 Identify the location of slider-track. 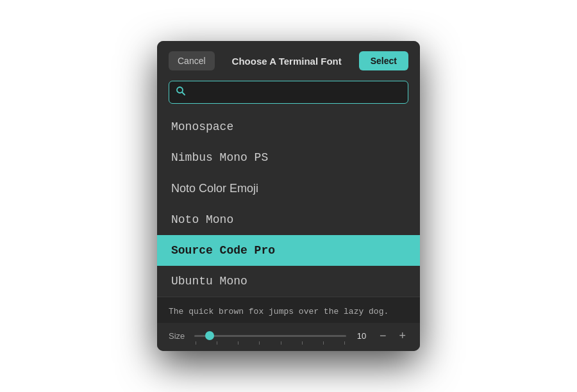
(271, 336).